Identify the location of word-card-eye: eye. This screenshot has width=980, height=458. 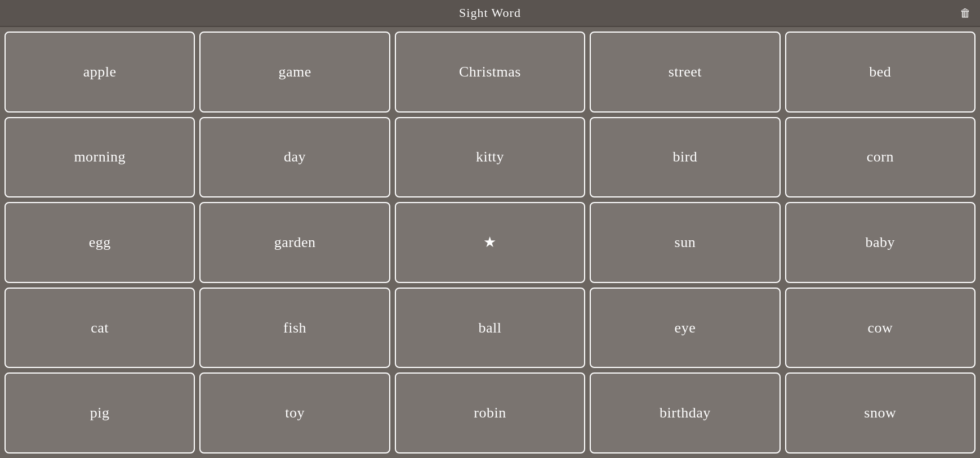
(685, 328).